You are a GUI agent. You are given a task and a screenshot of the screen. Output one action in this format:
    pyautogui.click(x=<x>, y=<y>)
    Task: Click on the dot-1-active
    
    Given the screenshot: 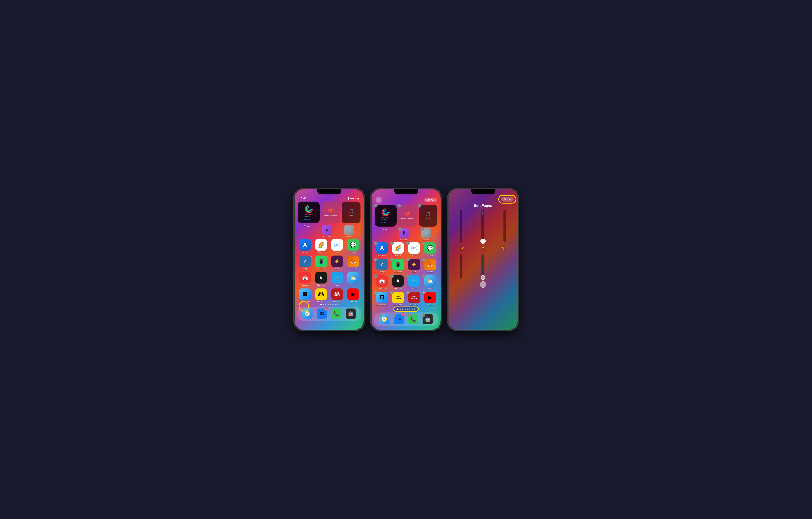 What is the action you would take?
    pyautogui.click(x=321, y=305)
    